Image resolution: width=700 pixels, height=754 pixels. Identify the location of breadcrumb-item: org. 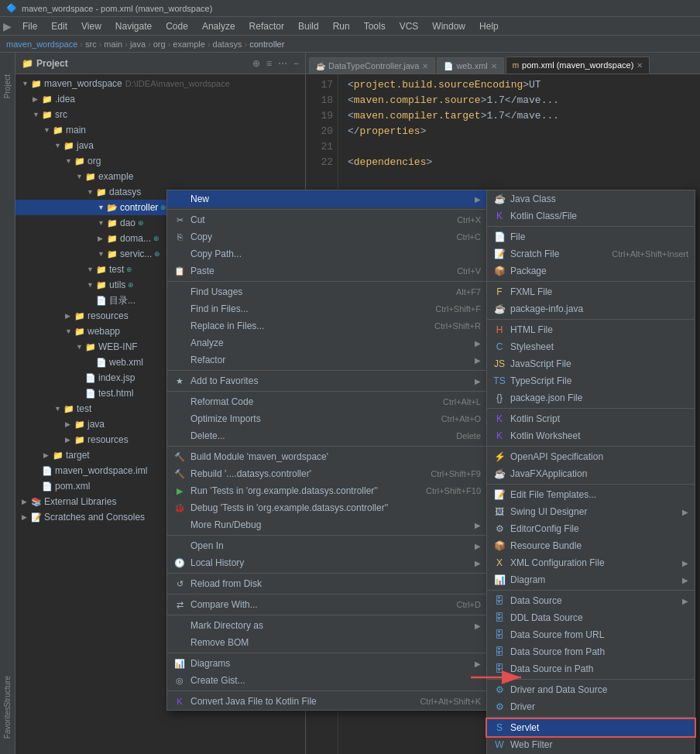
(160, 44).